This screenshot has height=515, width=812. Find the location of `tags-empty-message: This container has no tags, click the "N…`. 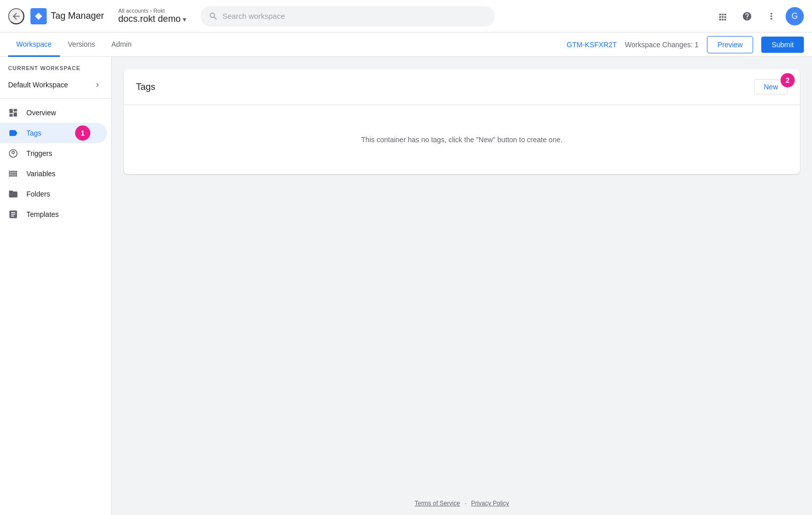

tags-empty-message: This container has no tags, click the "N… is located at coordinates (462, 140).